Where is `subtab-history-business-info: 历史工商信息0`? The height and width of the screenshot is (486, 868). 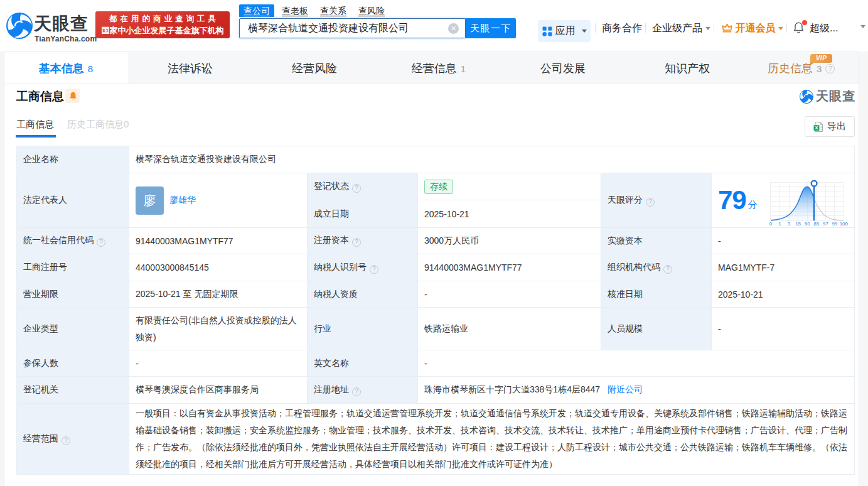
subtab-history-business-info: 历史工商信息0 is located at coordinates (98, 127).